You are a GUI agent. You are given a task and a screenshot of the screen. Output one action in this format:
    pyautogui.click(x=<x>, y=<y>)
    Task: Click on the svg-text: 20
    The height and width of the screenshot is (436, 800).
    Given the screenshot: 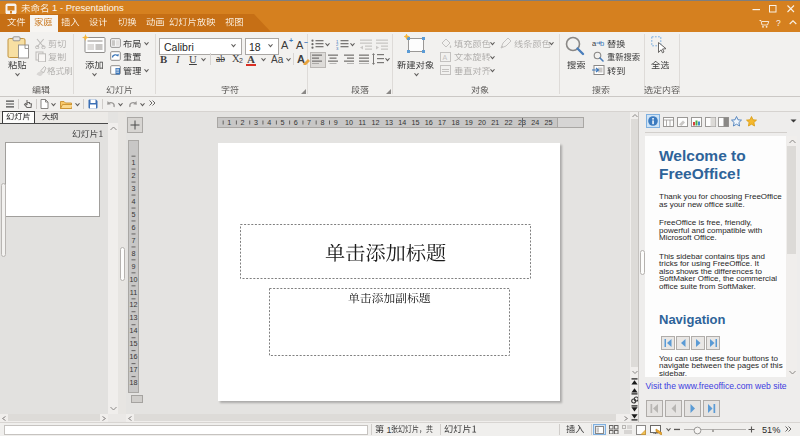 What is the action you would take?
    pyautogui.click(x=482, y=122)
    